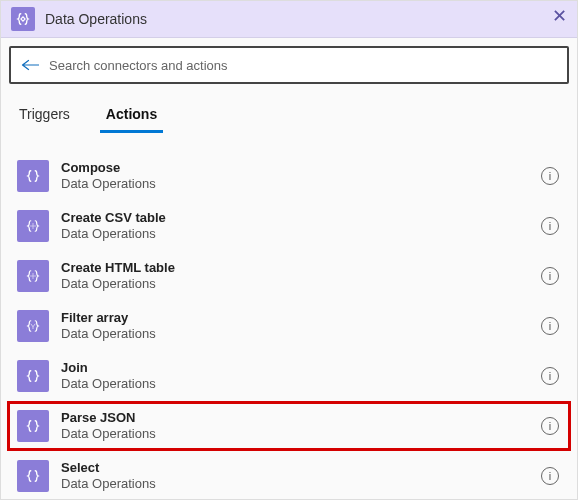 The height and width of the screenshot is (500, 578). What do you see at coordinates (560, 16) in the screenshot?
I see `close-button: ✕` at bounding box center [560, 16].